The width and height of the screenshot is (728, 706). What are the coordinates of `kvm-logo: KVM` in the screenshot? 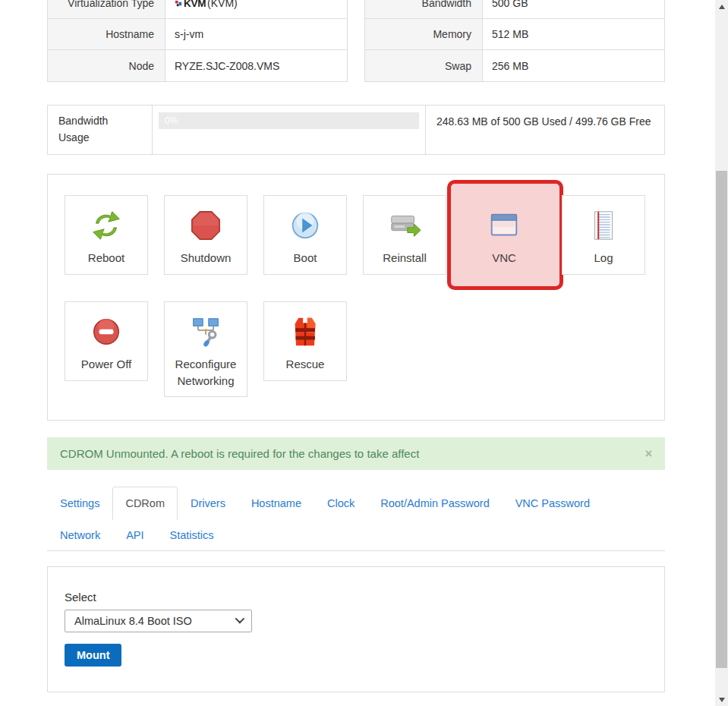 It's located at (190, 5).